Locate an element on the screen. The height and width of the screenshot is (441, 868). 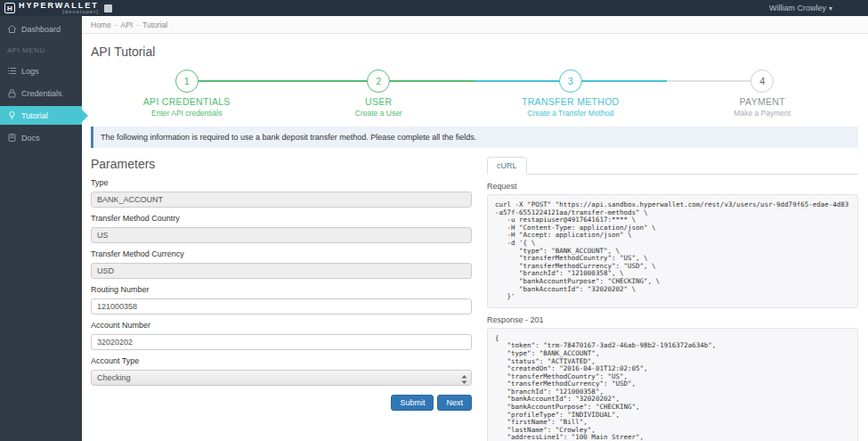
response-code-block: { "token": "trm-78470167-3ad2-46ab-98b2-… is located at coordinates (673, 385).